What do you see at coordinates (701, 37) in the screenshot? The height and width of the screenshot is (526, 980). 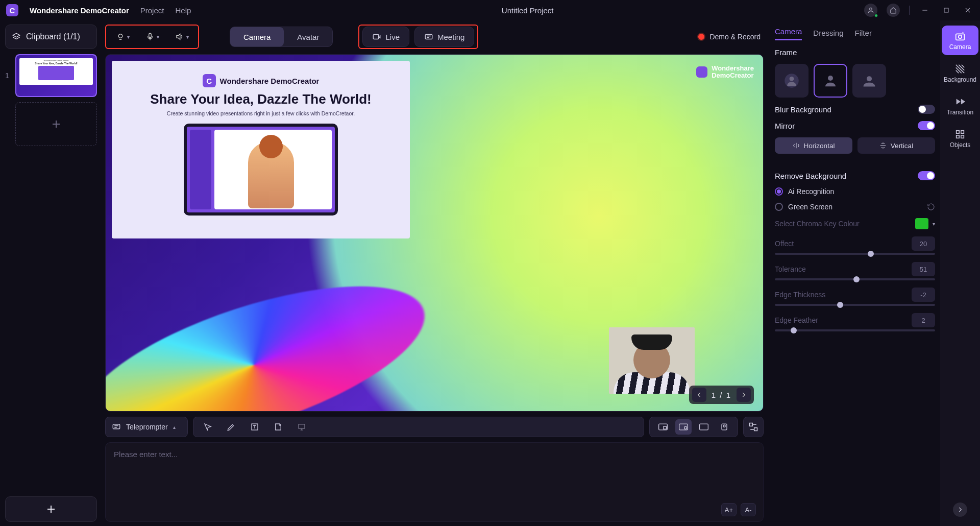 I see `record-icon` at bounding box center [701, 37].